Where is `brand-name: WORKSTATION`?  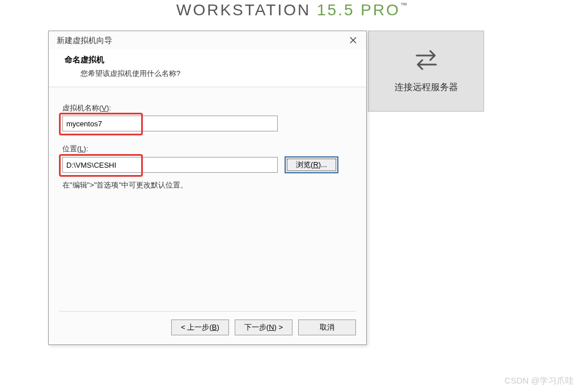 brand-name: WORKSTATION is located at coordinates (244, 10).